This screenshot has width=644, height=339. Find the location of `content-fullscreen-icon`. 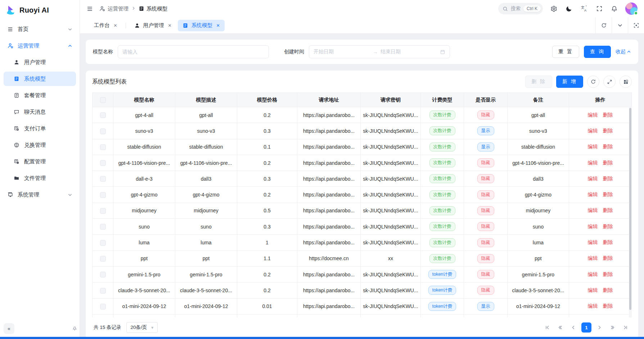

content-fullscreen-icon is located at coordinates (636, 25).